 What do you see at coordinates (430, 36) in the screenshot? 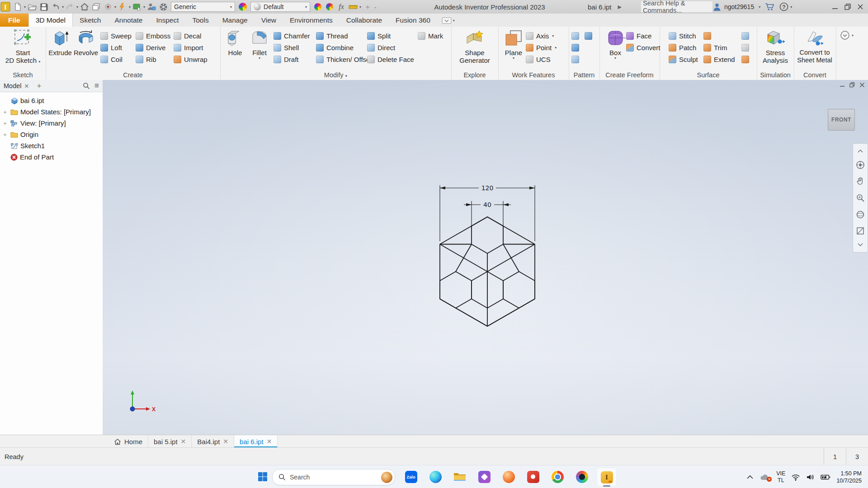
I see `mark-button: Mark` at bounding box center [430, 36].